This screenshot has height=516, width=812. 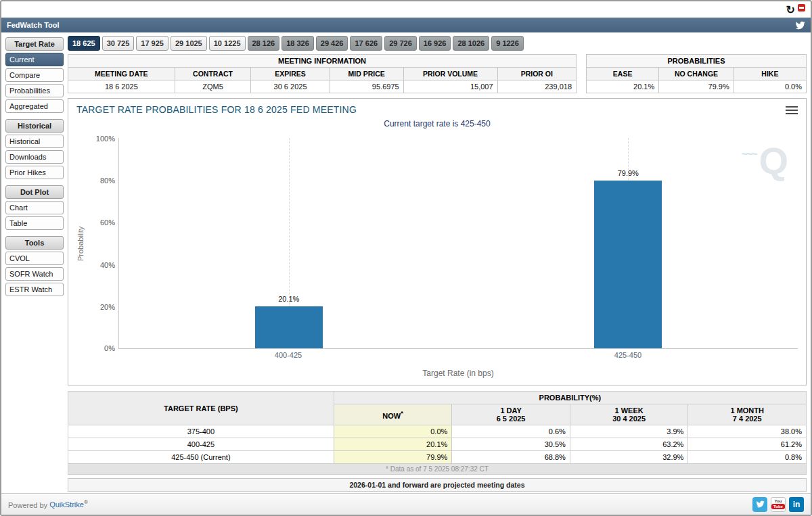 I want to click on quikstrike-watermark: ~~~Q, so click(x=773, y=161).